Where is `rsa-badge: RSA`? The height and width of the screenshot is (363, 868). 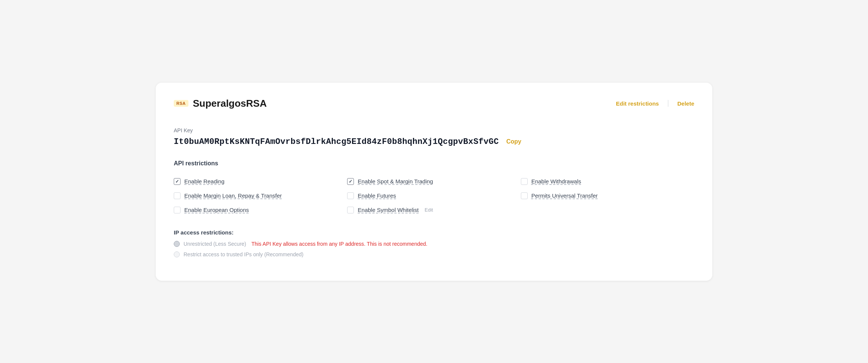 rsa-badge: RSA is located at coordinates (181, 103).